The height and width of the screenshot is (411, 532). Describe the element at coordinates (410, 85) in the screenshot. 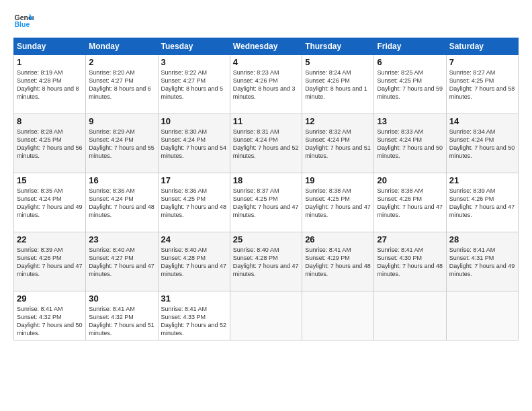

I see `day-info: Sunrise: 8:25 AMSunset: 4:25 PMDaylight:…` at that location.